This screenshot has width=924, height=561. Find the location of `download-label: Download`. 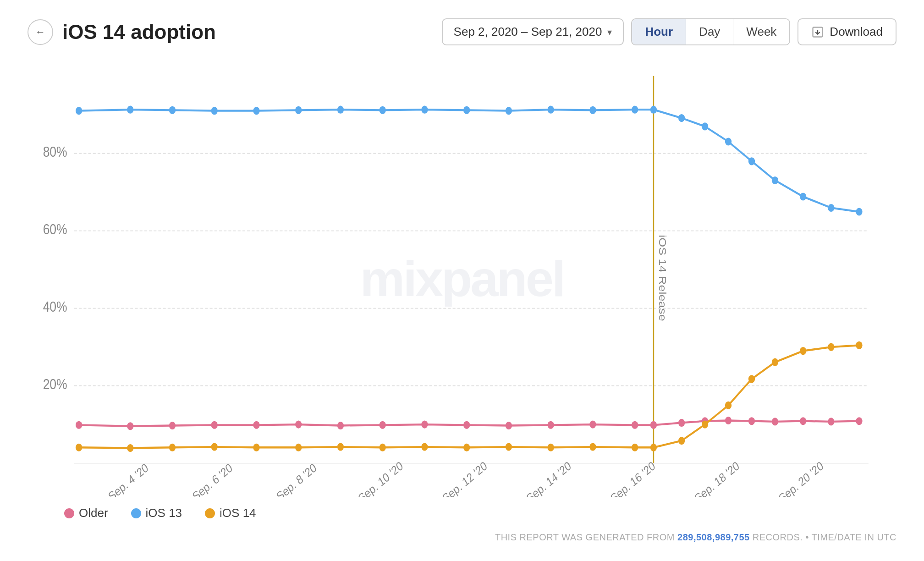

download-label: Download is located at coordinates (856, 32).